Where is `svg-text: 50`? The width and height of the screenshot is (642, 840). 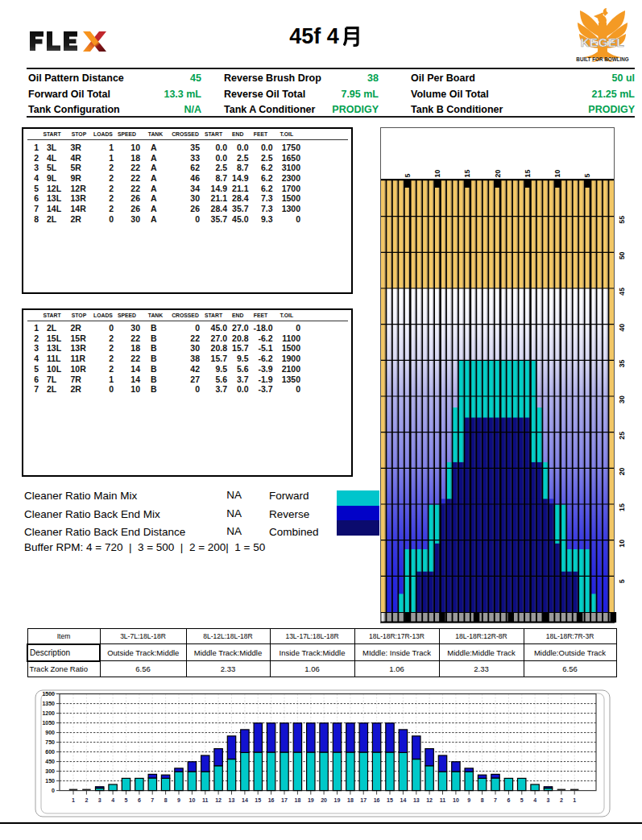
svg-text: 50 is located at coordinates (622, 255).